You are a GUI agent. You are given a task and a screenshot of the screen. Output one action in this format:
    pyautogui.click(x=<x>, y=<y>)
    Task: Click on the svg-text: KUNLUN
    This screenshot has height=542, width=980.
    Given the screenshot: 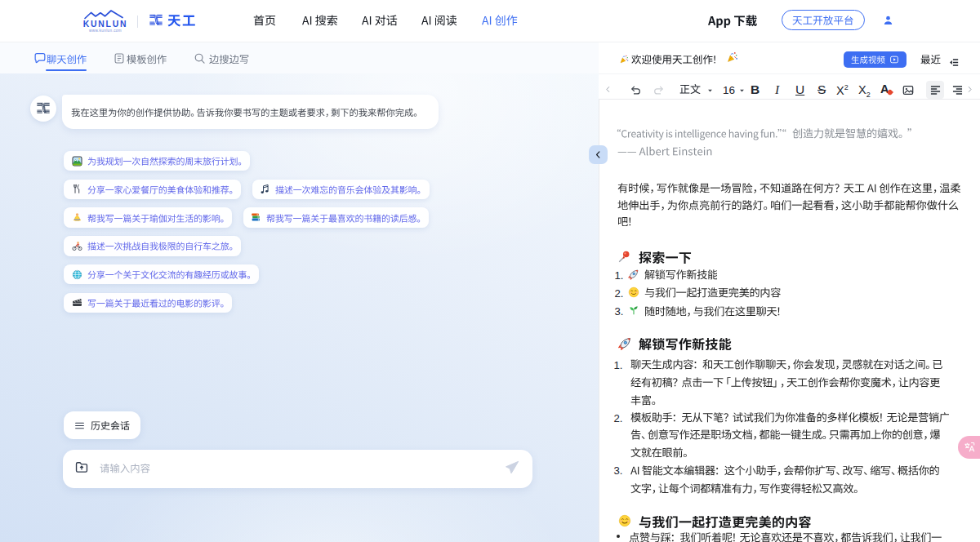 What is the action you would take?
    pyautogui.click(x=106, y=24)
    